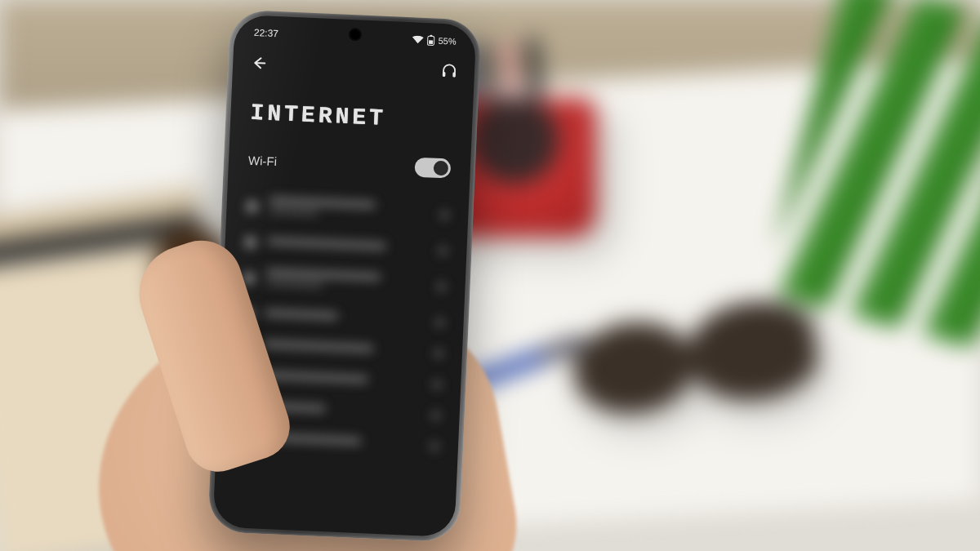  I want to click on back-button, so click(260, 64).